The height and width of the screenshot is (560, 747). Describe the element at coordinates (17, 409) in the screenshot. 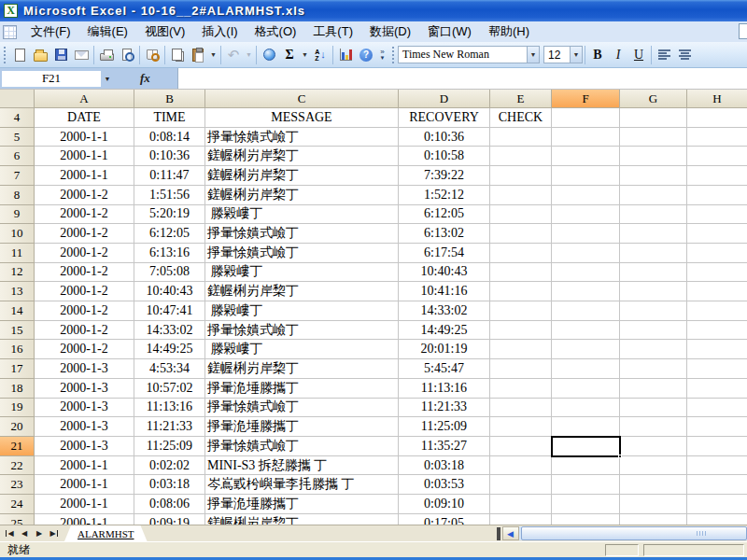

I see `row-header-19: 19` at that location.